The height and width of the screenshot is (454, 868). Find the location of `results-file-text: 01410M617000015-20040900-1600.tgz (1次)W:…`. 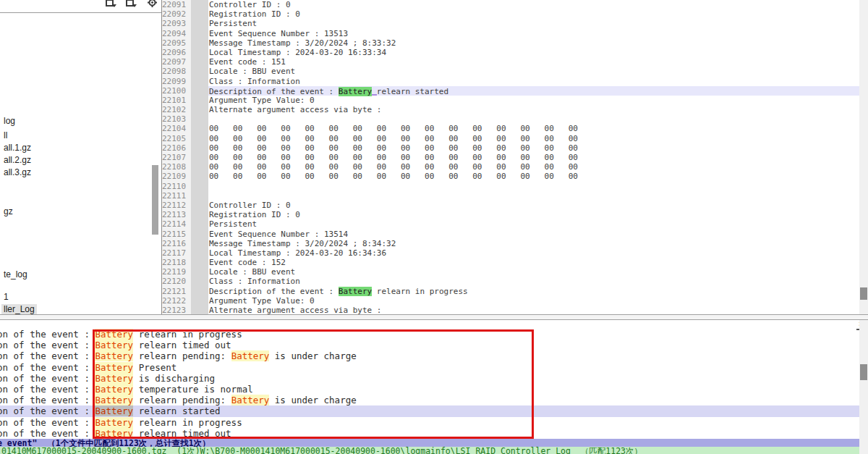

results-file-text: 01410M617000015-20040900-1600.tgz (1次)W:… is located at coordinates (322, 450).